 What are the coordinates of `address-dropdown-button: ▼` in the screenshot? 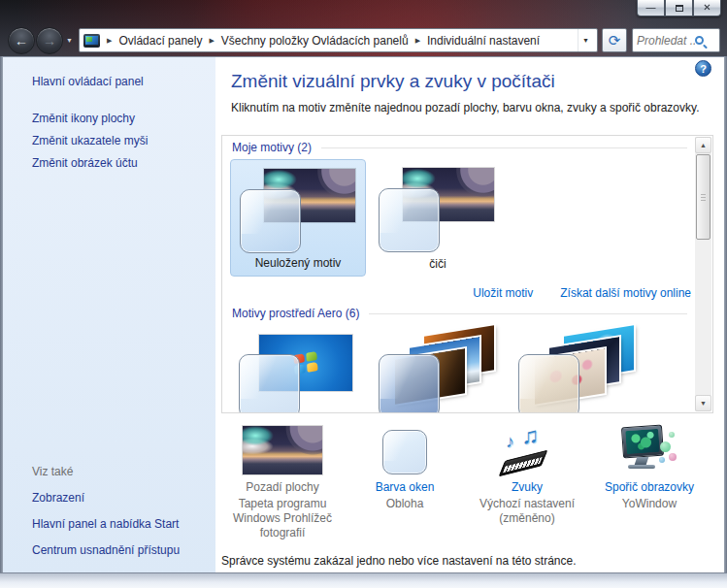 It's located at (585, 41).